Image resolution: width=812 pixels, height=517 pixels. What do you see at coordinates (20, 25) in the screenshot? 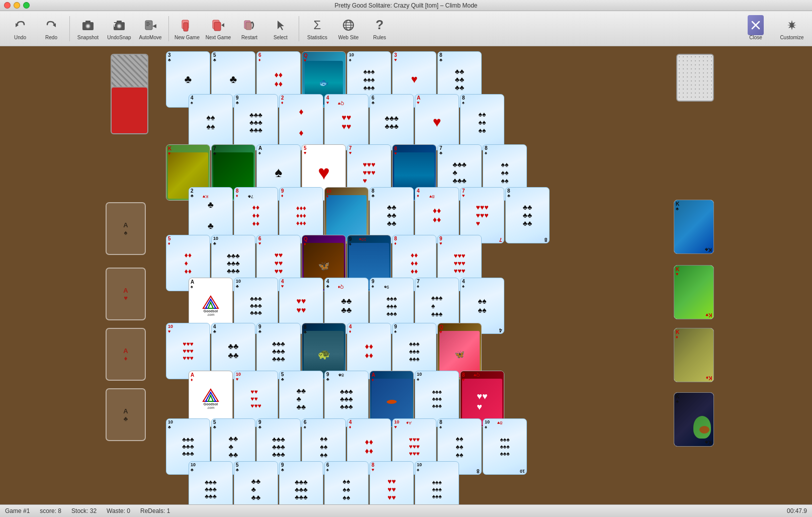
I see `undo-icon` at bounding box center [20, 25].